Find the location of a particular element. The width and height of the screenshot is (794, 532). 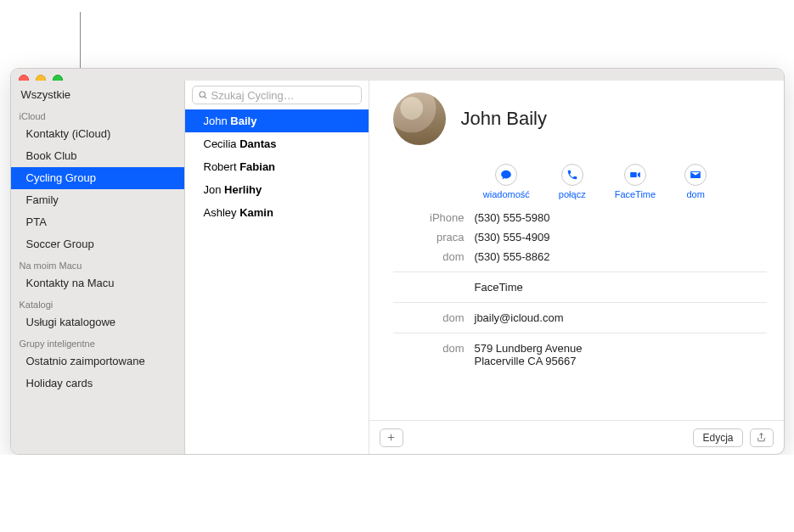

action-mail: dom is located at coordinates (695, 182).